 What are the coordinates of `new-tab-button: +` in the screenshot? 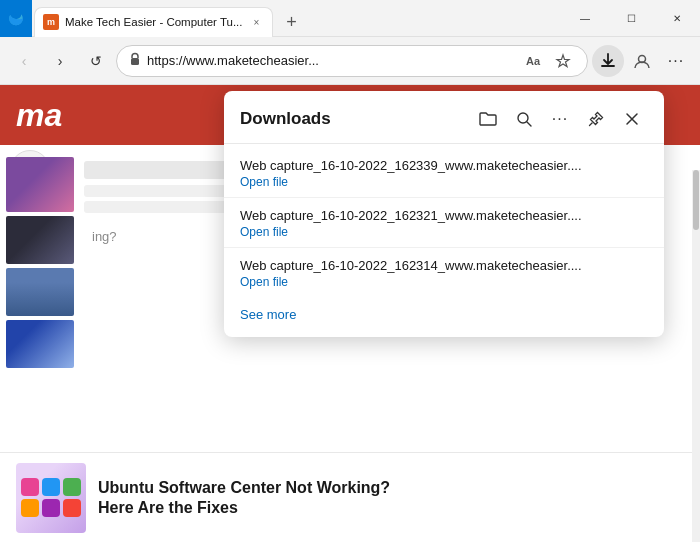 It's located at (291, 23).